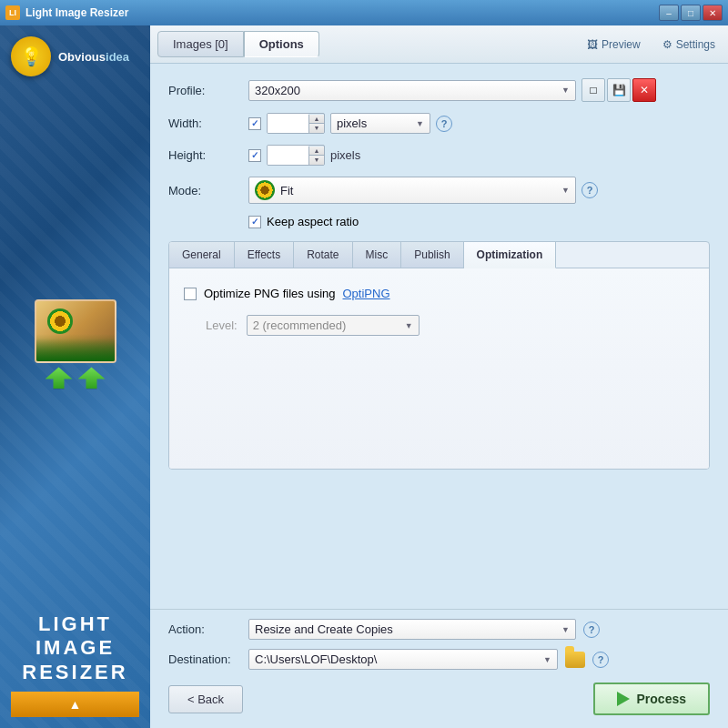 The image size is (728, 728). I want to click on mode-icon, so click(265, 190).